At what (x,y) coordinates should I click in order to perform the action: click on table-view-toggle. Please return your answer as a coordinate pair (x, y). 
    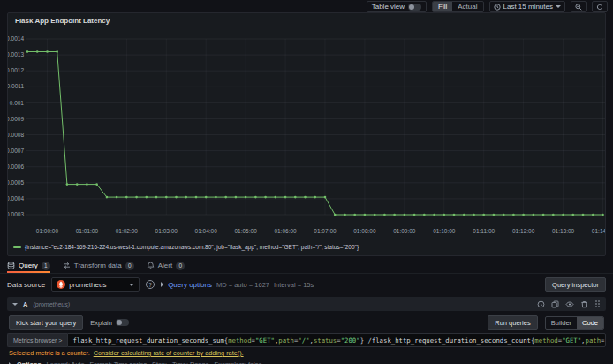
    Looking at the image, I should click on (415, 7).